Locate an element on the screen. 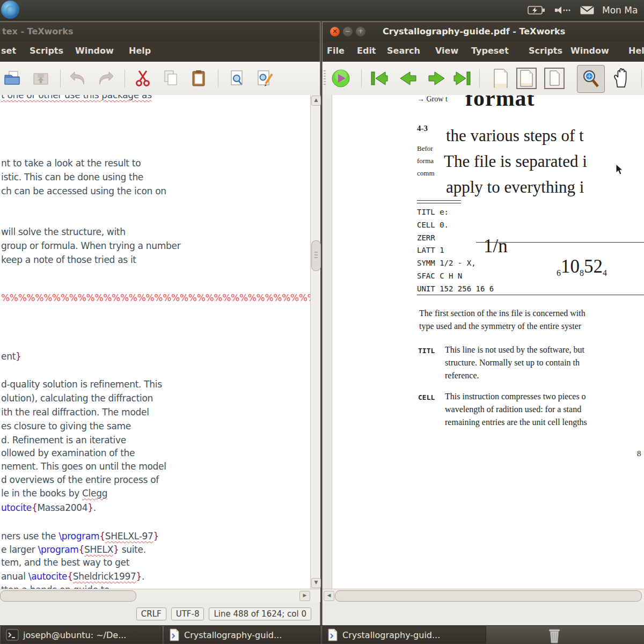 This screenshot has height=644, width=644. pdf-margin-word: comm is located at coordinates (426, 173).